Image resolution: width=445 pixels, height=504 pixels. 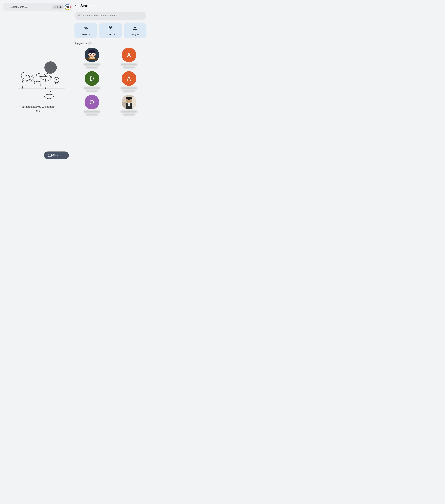 I want to click on contact-card-5: O, so click(x=92, y=105).